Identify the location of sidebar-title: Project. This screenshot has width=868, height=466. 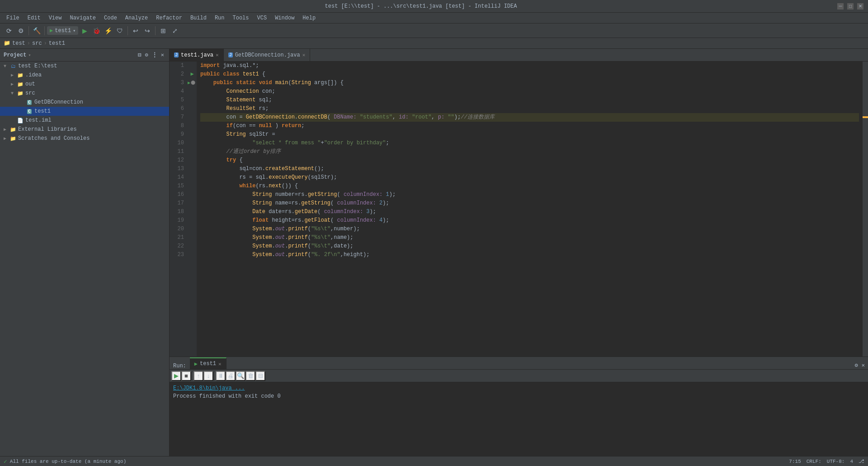
(15, 55).